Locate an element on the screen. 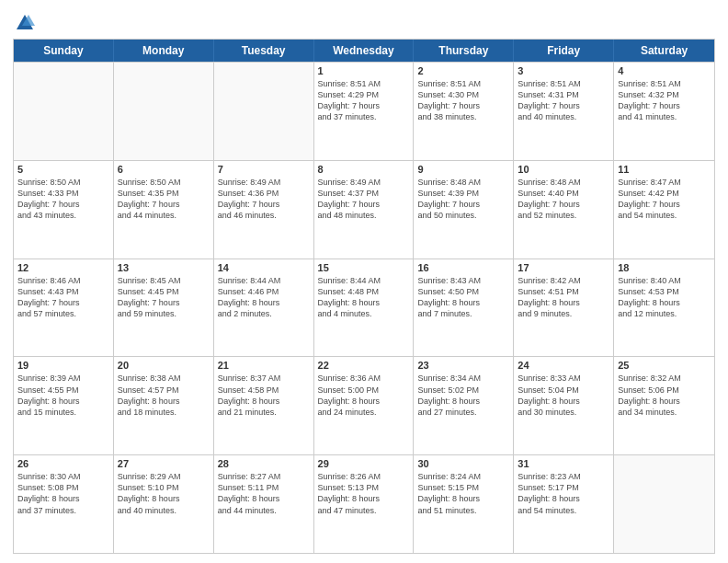 The image size is (728, 563). day-info: Sunrise: 8:39 AM Sunset: 4:55 PM Dayligh… is located at coordinates (63, 396).